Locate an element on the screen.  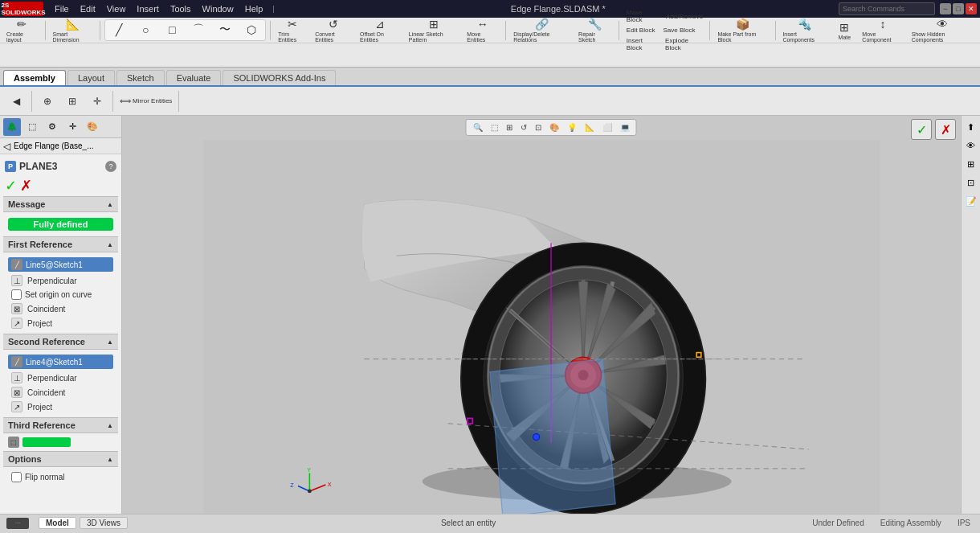
vp-view-btn: ⊡ is located at coordinates (538, 127).